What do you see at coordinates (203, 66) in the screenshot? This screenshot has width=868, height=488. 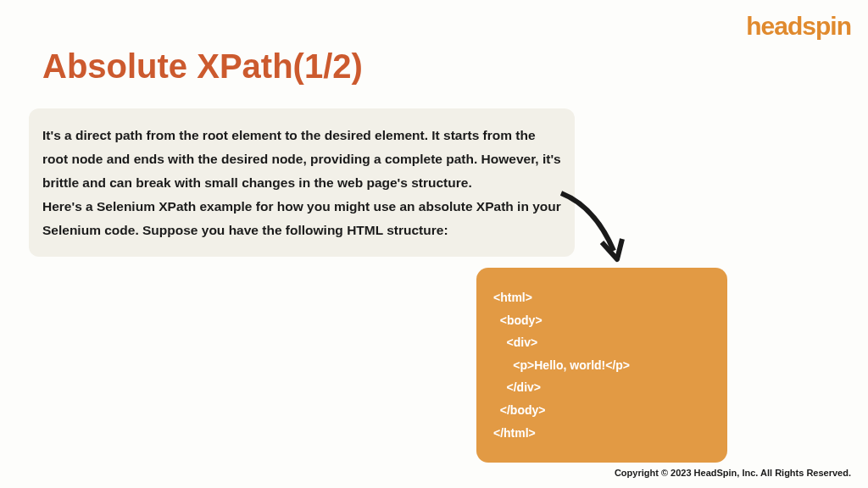 I see `slide-title: Absolute XPath(1/2)` at bounding box center [203, 66].